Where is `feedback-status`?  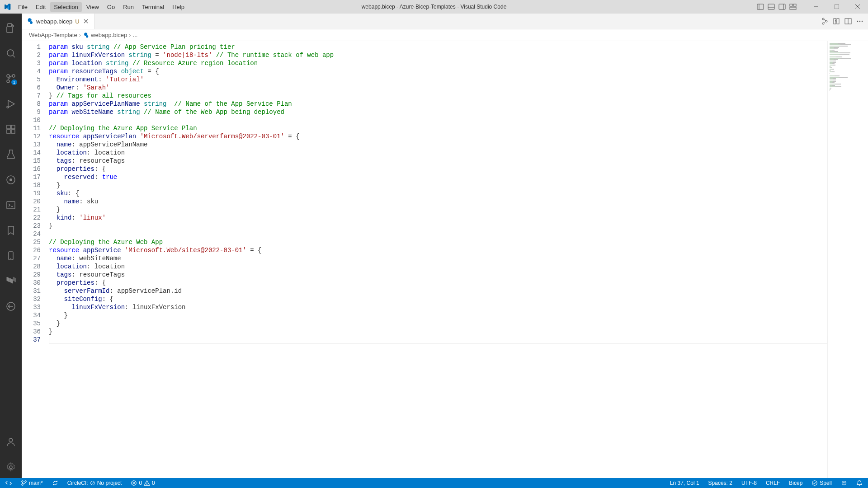 feedback-status is located at coordinates (844, 483).